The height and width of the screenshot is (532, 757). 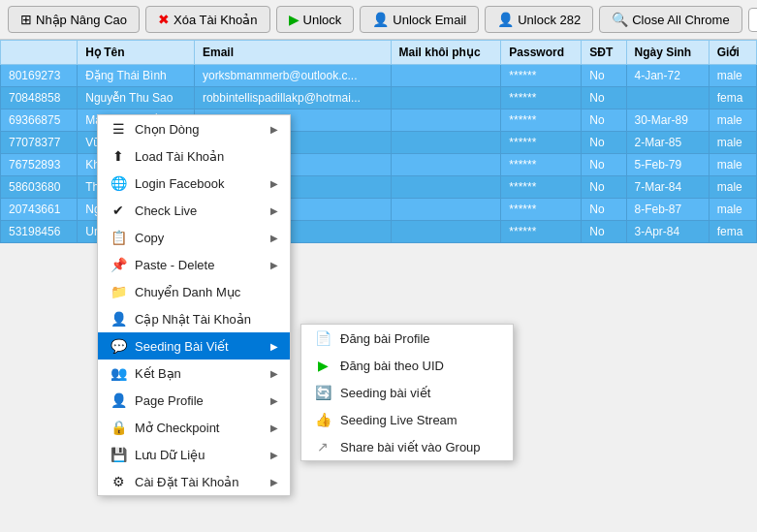 What do you see at coordinates (667, 209) in the screenshot?
I see `cell-ngay-sinh: 8-Feb-87` at bounding box center [667, 209].